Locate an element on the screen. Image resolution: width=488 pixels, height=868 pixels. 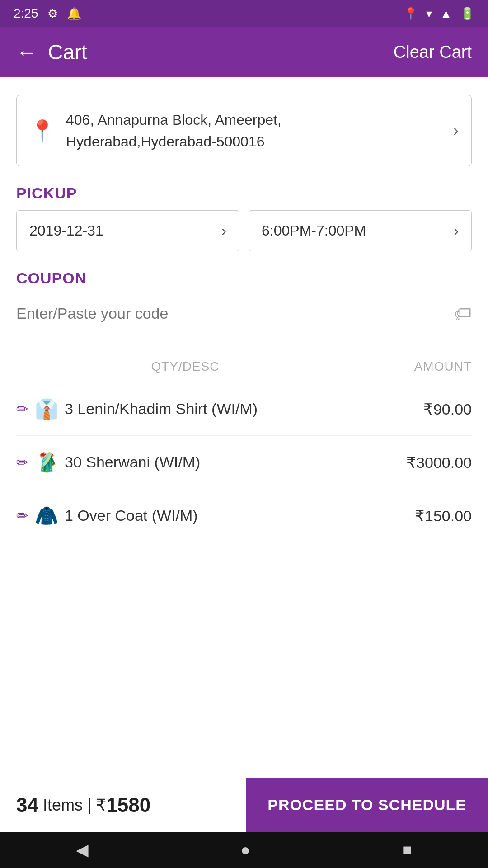
wifi-icon: ▾ is located at coordinates (429, 14).